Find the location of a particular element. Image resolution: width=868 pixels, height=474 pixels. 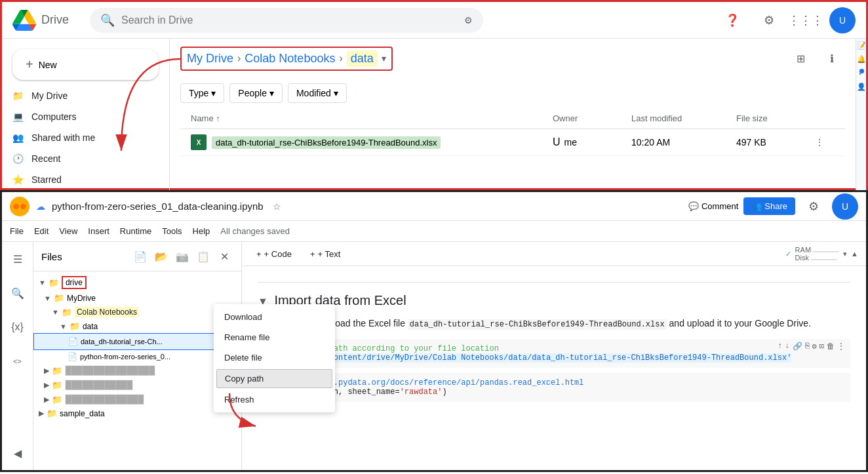

toc-icon: ☰ is located at coordinates (18, 259).